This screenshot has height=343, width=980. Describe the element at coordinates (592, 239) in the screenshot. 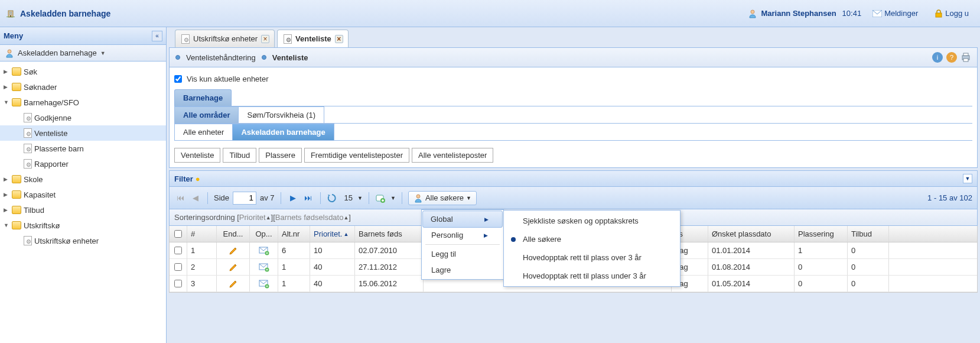

I see `sub-item-alle-sokere: Alle søkere` at that location.